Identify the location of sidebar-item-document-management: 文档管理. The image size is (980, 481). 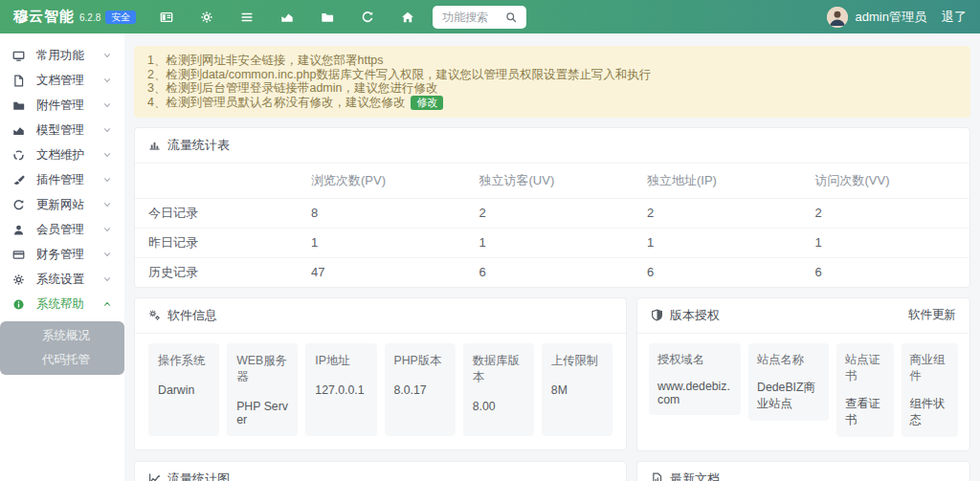
(62, 80).